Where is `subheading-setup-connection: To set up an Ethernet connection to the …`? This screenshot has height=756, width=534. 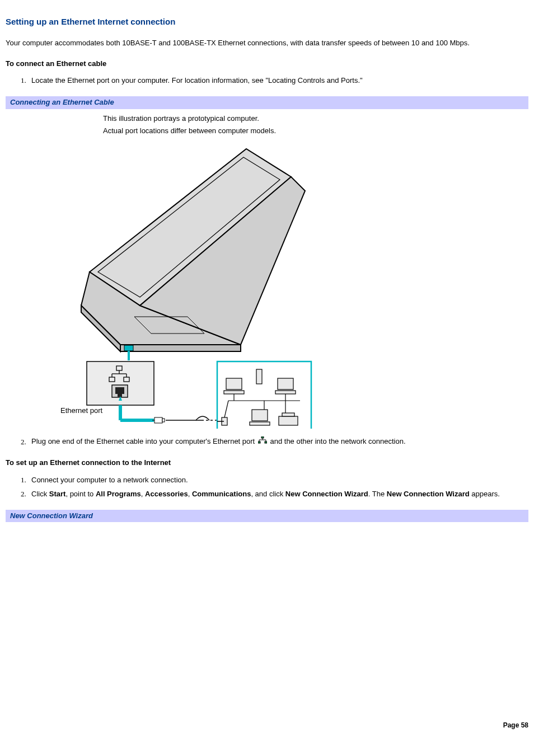 subheading-setup-connection: To set up an Ethernet connection to the … is located at coordinates (267, 463).